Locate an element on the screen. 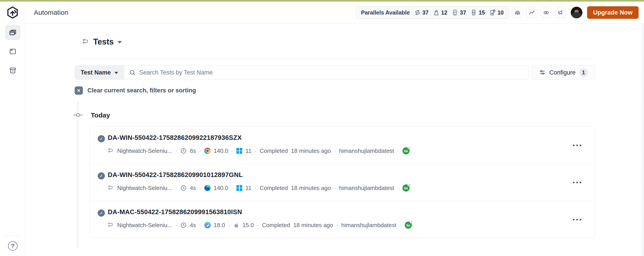  test-row: ✓ DA-MAC-550422-1758286209991563810ISN N… is located at coordinates (342, 219).